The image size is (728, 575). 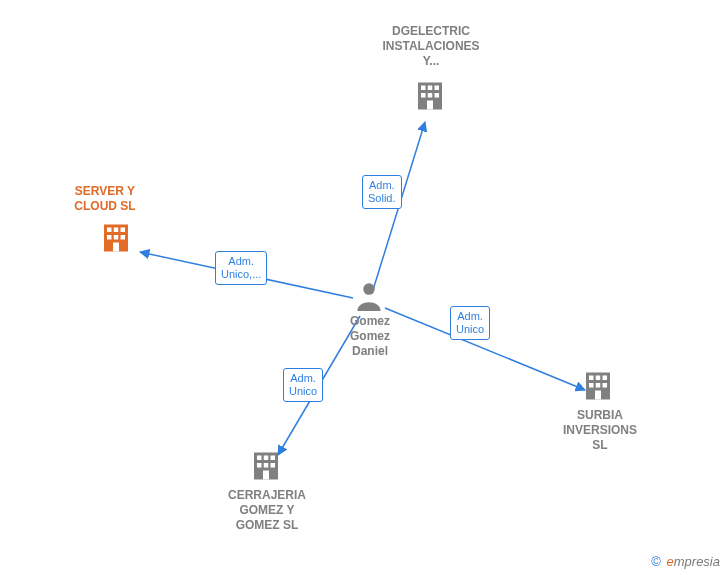 What do you see at coordinates (382, 192) in the screenshot?
I see `edge-label-top: Adm. Solid.` at bounding box center [382, 192].